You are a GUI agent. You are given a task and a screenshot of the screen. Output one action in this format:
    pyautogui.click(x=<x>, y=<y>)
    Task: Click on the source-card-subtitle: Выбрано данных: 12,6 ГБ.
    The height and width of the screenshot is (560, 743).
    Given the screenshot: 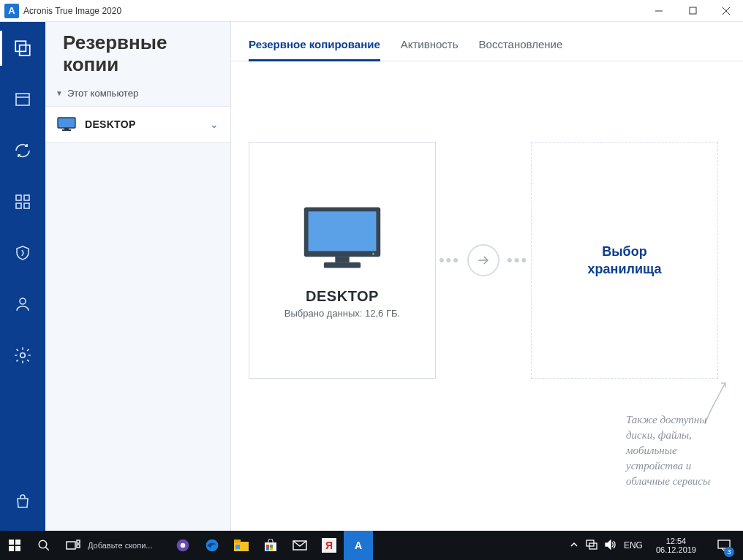 What is the action you would take?
    pyautogui.click(x=342, y=313)
    